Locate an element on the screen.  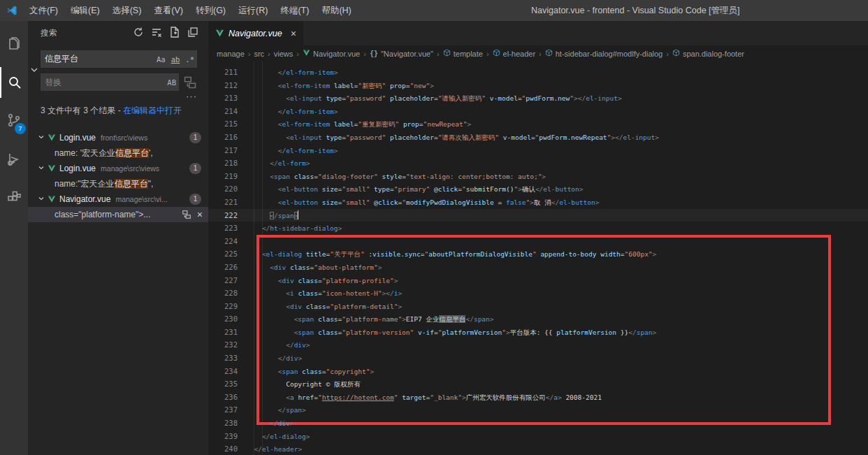
tab-navigator-vue: Navigator.vue × is located at coordinates (256, 34).